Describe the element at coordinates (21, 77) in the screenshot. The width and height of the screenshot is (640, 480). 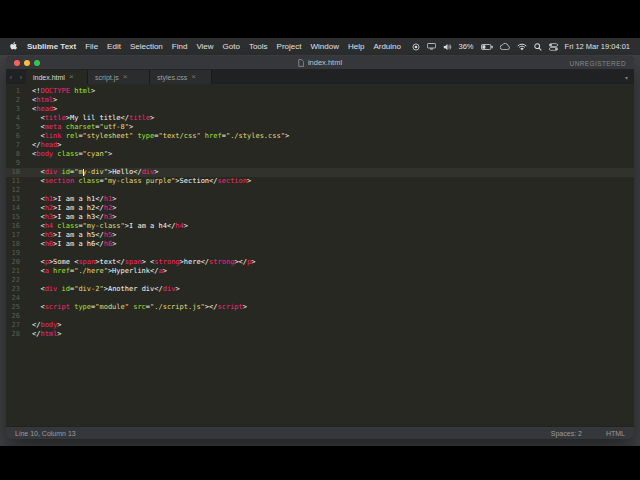
I see `tab-scroll-right-icon: ›` at that location.